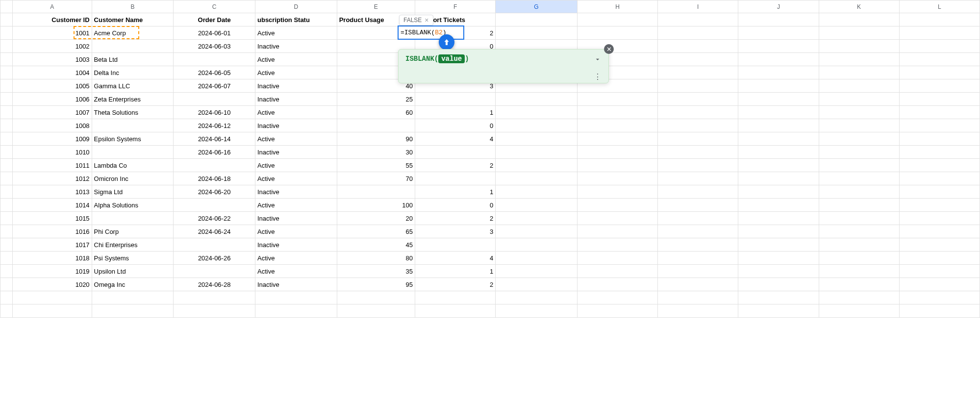 Image resolution: width=980 pixels, height=405 pixels. What do you see at coordinates (52, 113) in the screenshot?
I see `cell: 1007` at bounding box center [52, 113].